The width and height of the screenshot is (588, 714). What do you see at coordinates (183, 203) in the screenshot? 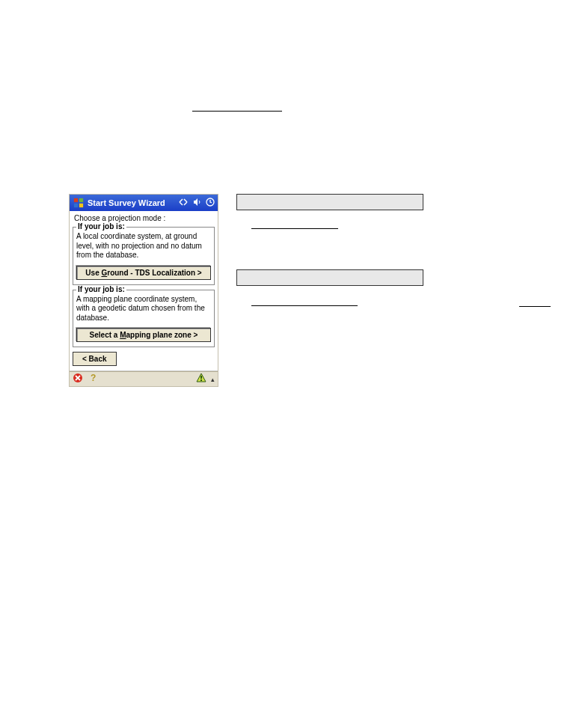
I see `connectivity-icon` at bounding box center [183, 203].